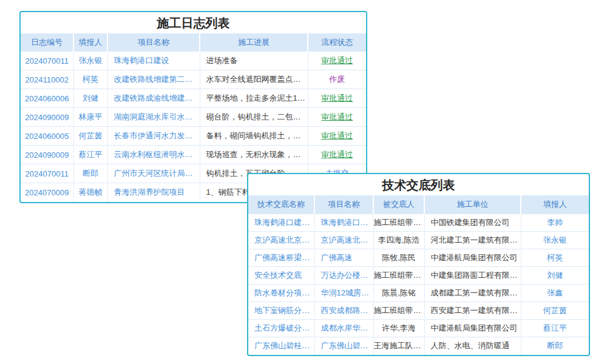 This screenshot has height=364, width=607. Describe the element at coordinates (419, 311) in the screenshot. I see `table-row: 地下室钢筋分项工程...西安成都路龙湖上...施工班组带班...西安建工第一建筑…` at that location.